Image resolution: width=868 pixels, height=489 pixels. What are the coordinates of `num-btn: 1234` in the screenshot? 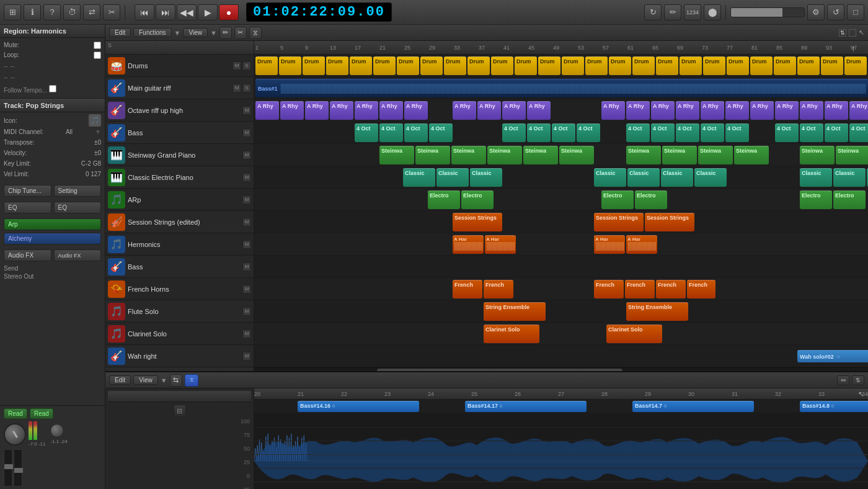 It's located at (693, 12).